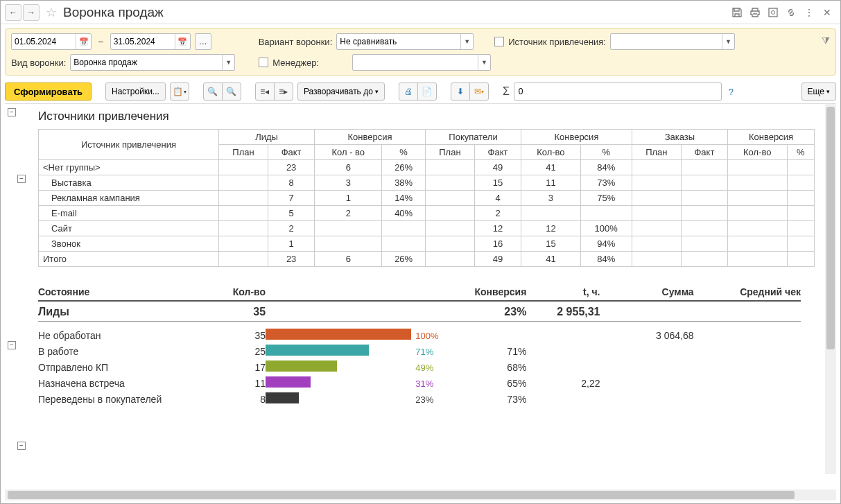 The image size is (841, 504). Describe the element at coordinates (419, 399) in the screenshot. I see `funnel-row: Переведены в покупателей823%73%` at that location.